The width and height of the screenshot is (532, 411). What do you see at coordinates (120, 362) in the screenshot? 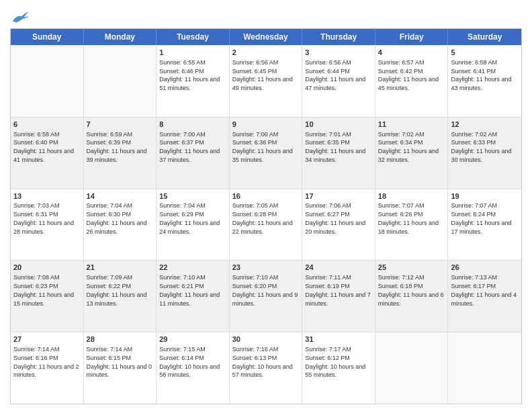
I see `cell-info: Sunrise: 7:14 AMSunset: 6:15 PMDaylight:…` at bounding box center [120, 362].